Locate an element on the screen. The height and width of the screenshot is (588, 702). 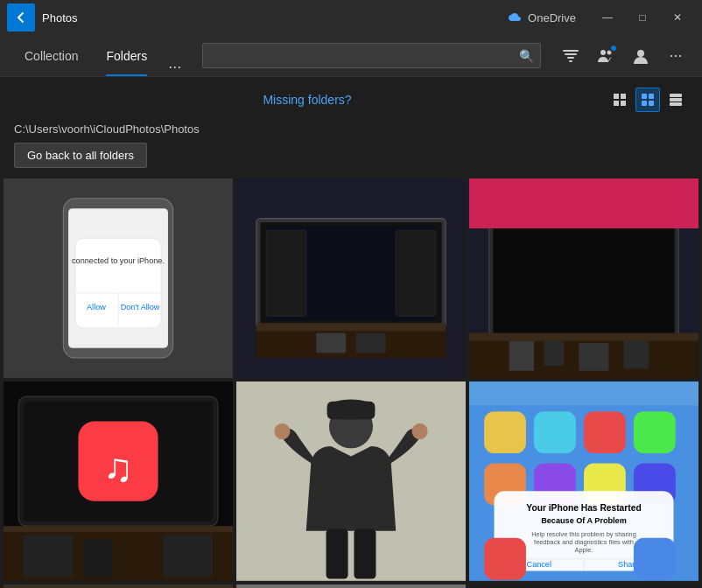
missing-folders-link: Missing folders? is located at coordinates (306, 100).